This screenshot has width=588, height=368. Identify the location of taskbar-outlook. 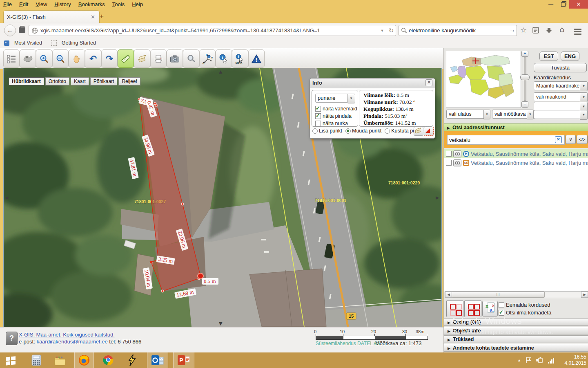
(158, 360).